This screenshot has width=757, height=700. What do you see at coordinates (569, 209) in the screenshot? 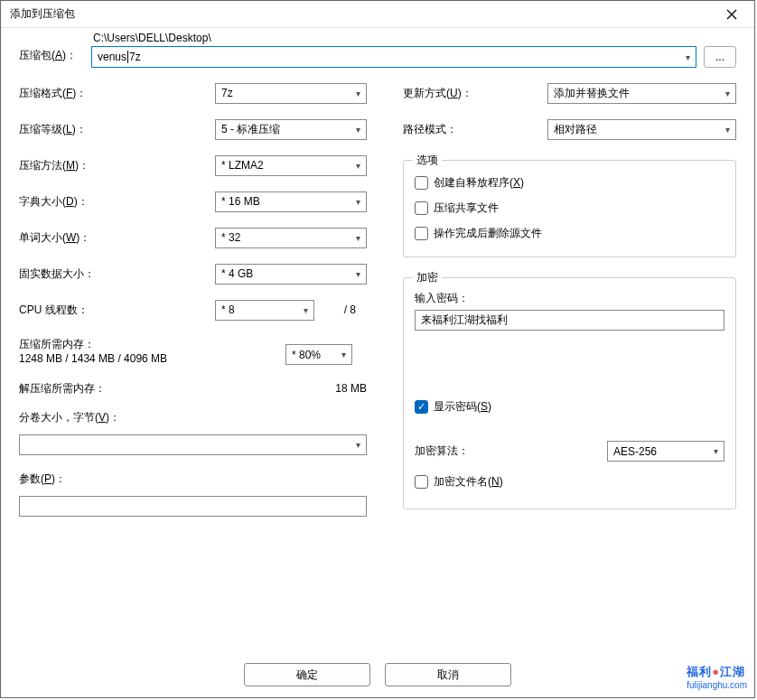
I see `options-group: 选项 创建自释放程序(X) 压缩共享文件 操作完成后删除源文件` at bounding box center [569, 209].